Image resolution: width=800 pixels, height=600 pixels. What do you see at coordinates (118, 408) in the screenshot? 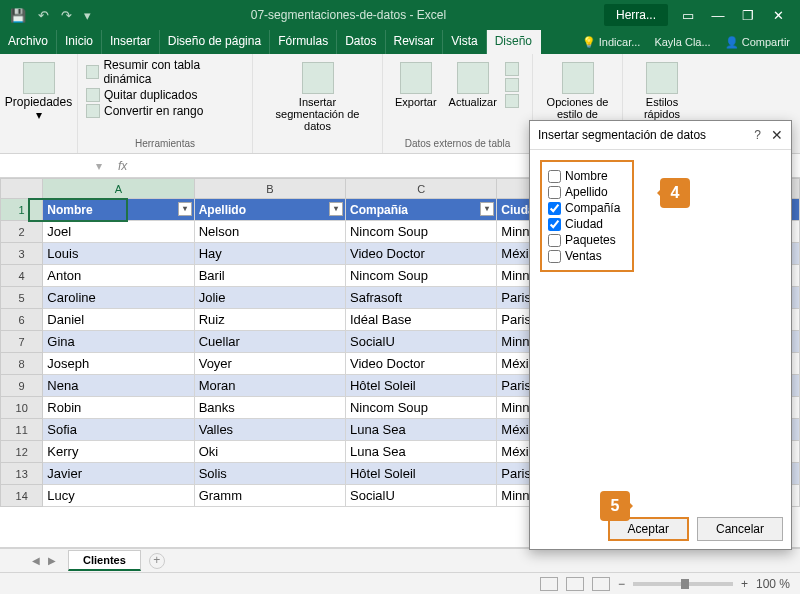
I see `cell: Robin` at bounding box center [118, 408].